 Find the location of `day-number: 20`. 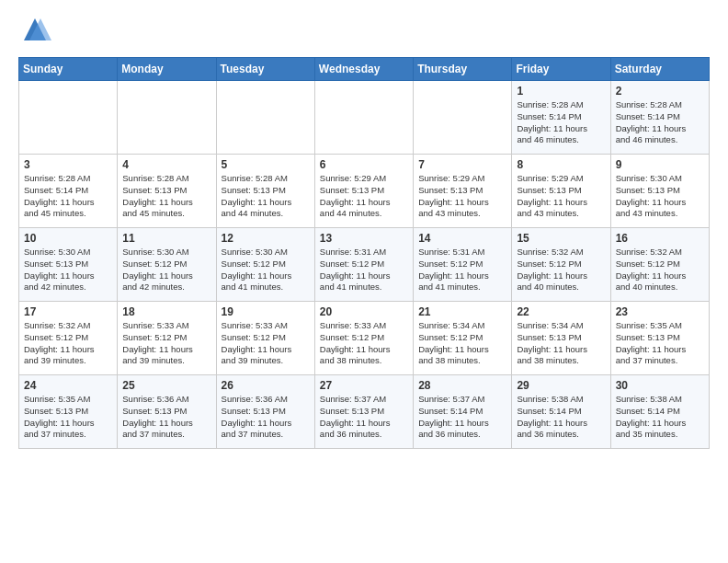

day-number: 20 is located at coordinates (364, 312).